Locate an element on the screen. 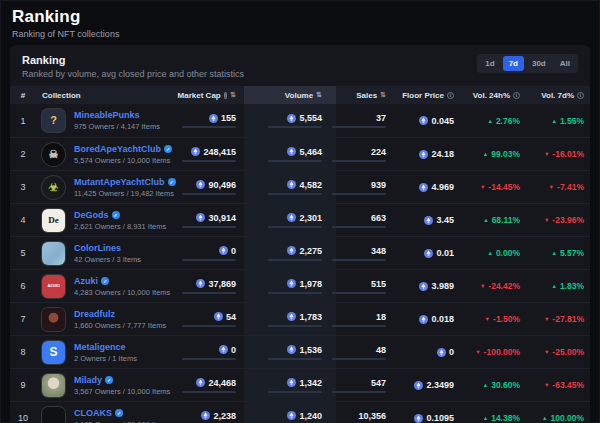 This screenshot has height=423, width=600. avatar-glyph: De is located at coordinates (54, 220).